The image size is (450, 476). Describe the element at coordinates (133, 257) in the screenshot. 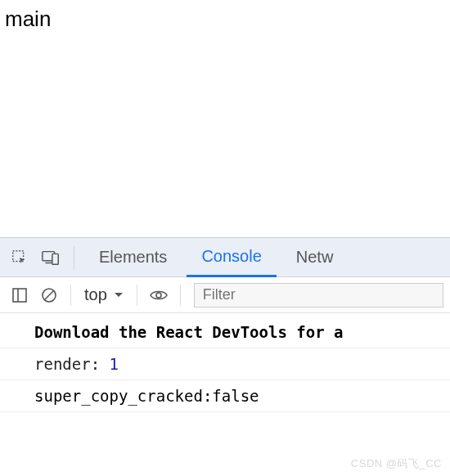

I see `tab-label: Elements` at that location.